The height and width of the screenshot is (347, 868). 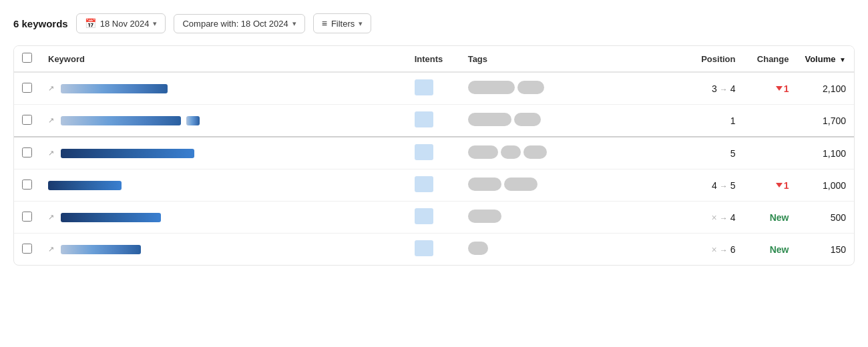 I want to click on toolbar: 6 keywords 📅 18 Nov 2024 ▾ Compare with:…, so click(x=434, y=23).